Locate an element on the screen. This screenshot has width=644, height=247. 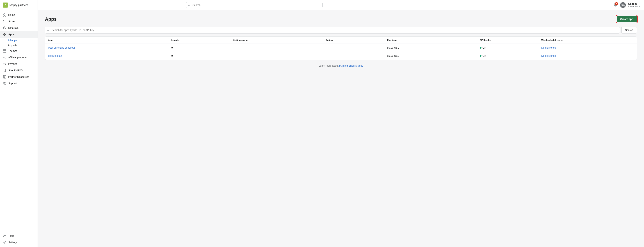
user-email: Ehmer Asim is located at coordinates (634, 7).